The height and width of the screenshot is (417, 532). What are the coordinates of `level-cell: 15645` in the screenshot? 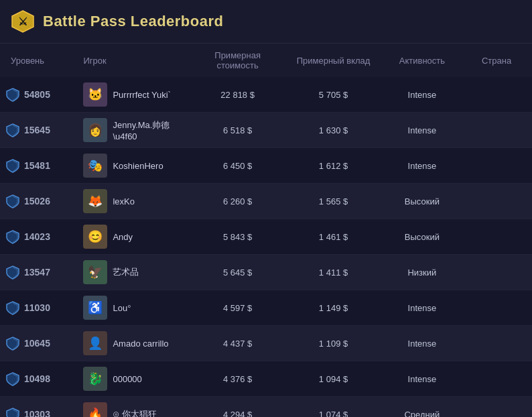 It's located at (39, 130).